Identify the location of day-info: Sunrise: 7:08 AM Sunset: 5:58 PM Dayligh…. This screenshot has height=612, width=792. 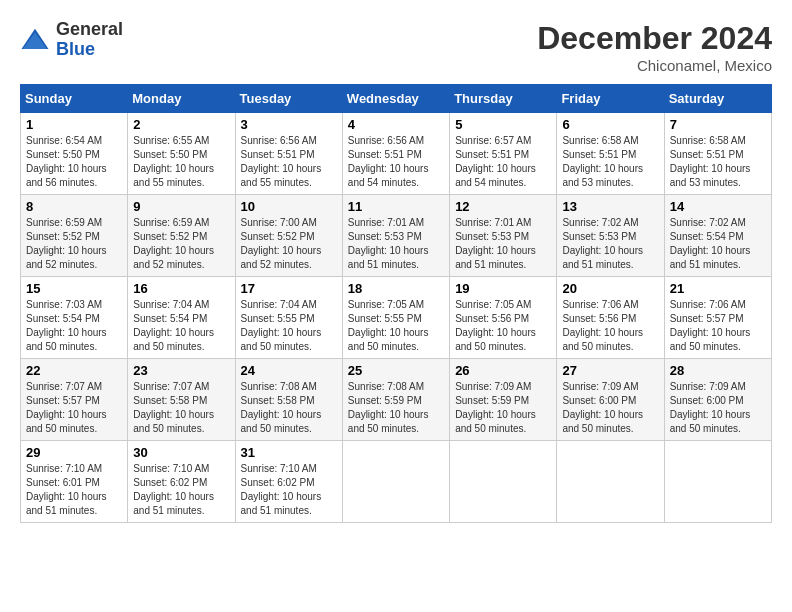
(289, 408).